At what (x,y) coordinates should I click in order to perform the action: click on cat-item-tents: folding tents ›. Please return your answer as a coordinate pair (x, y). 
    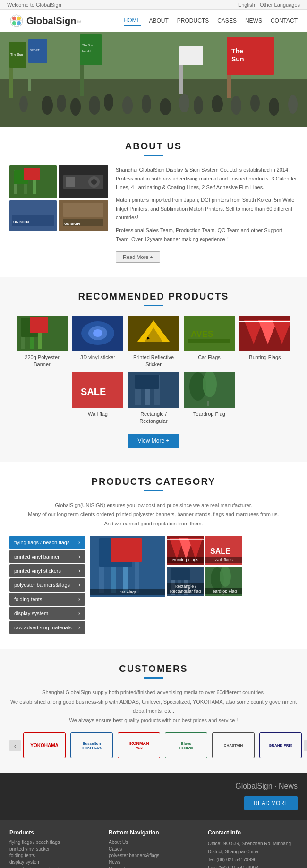
    Looking at the image, I should click on (47, 599).